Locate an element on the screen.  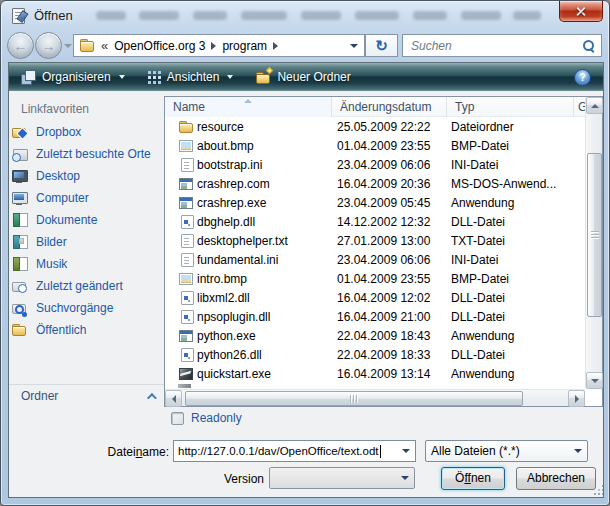
readonly-label: Readonly is located at coordinates (216, 418).